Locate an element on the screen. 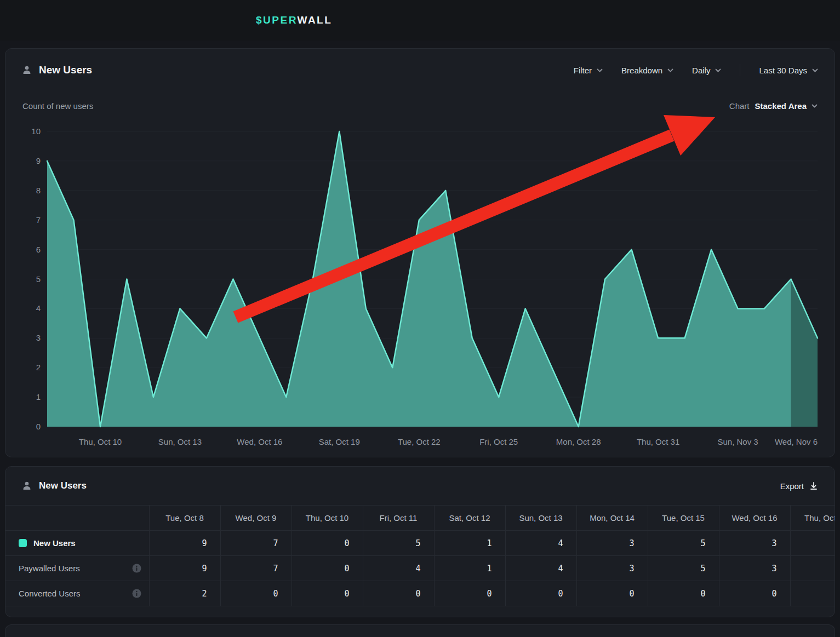  chart-type-label: Chart is located at coordinates (740, 106).